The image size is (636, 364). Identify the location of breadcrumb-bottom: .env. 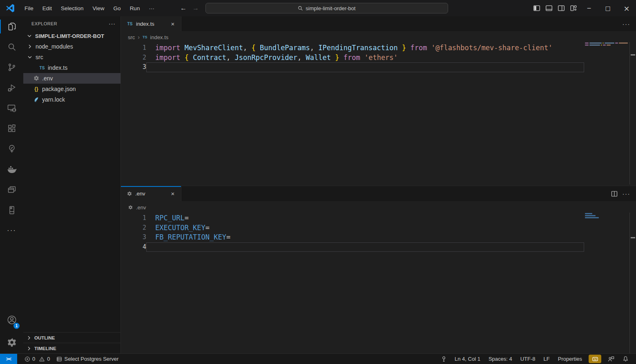
(378, 207).